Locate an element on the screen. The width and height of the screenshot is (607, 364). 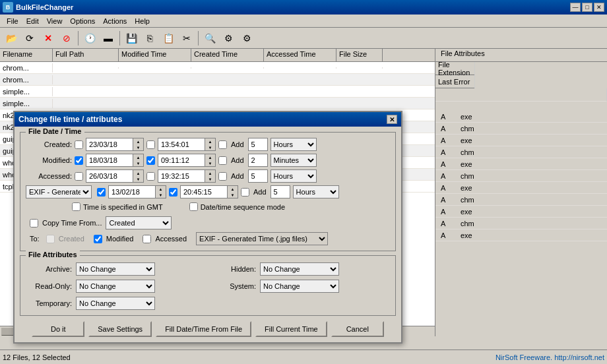
modified-date-spinner: ▲ ▼ is located at coordinates (139, 160).